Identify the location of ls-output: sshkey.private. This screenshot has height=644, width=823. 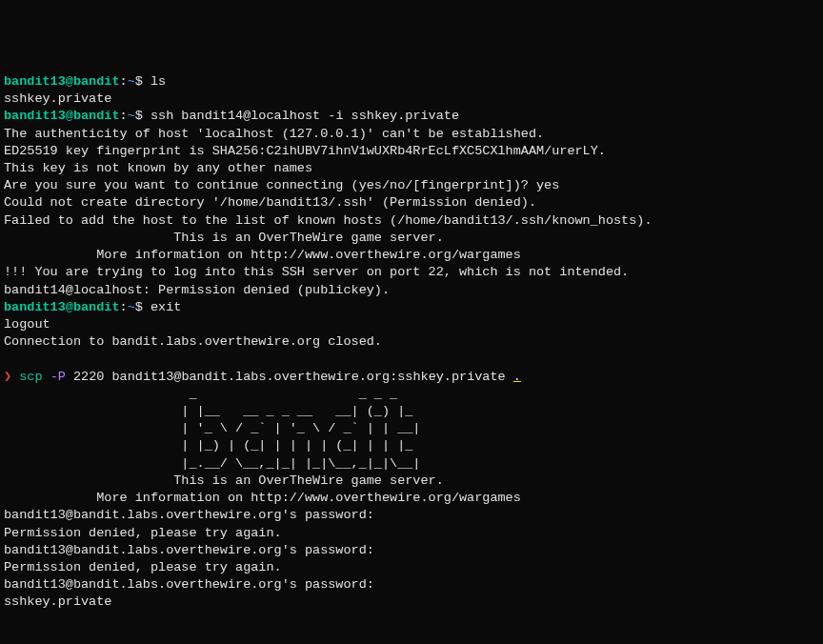
(412, 99).